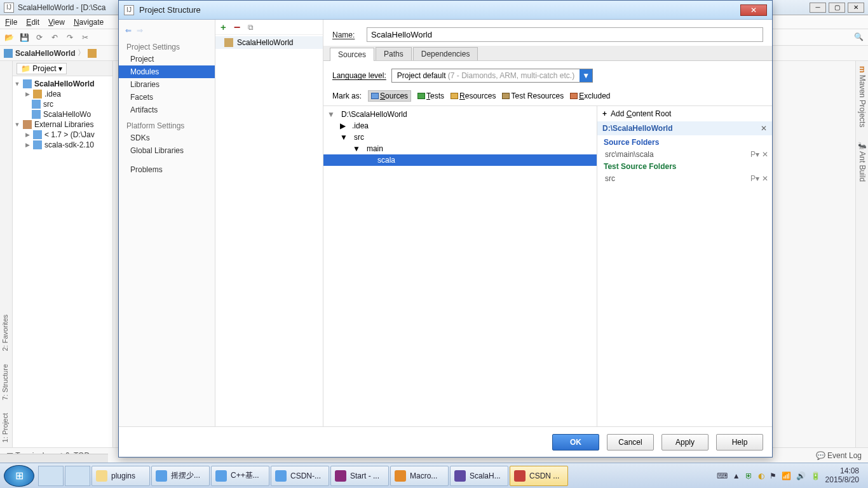 The width and height of the screenshot is (868, 488). I want to click on sidebar-libraries: Libraries, so click(166, 85).